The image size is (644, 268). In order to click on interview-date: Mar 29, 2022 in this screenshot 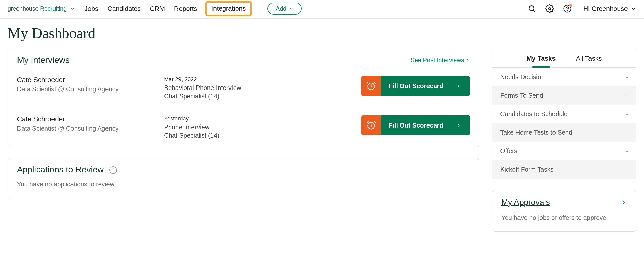, I will do `click(263, 79)`.